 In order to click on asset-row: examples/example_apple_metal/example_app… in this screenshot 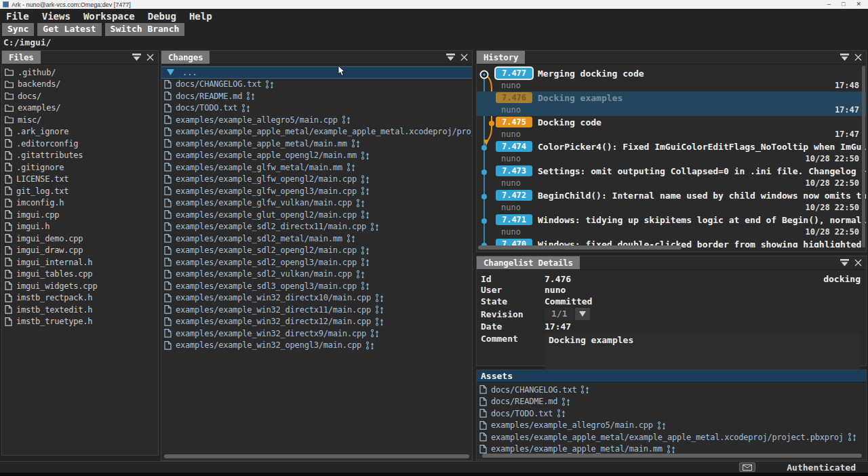, I will do `click(671, 437)`.